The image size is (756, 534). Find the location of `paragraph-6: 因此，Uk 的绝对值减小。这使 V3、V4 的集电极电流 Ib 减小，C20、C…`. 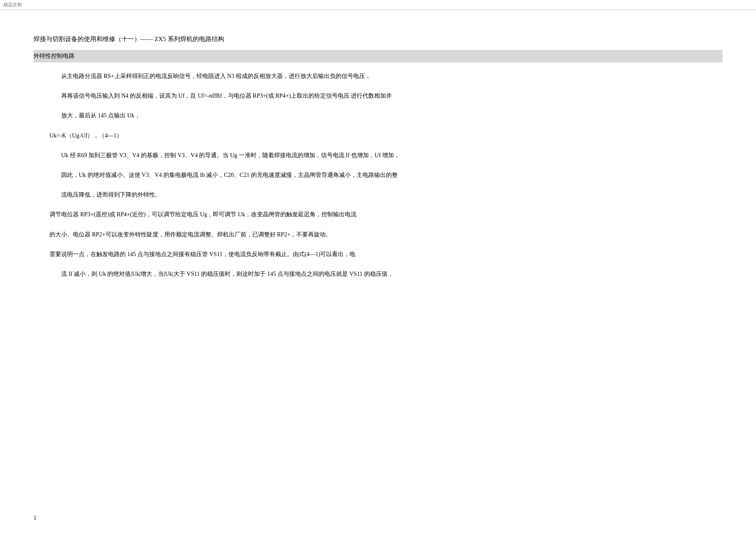

paragraph-6: 因此，Uk 的绝对值减小。这使 V3、V4 的集电极电流 Ib 减小，C20、C… is located at coordinates (378, 175).